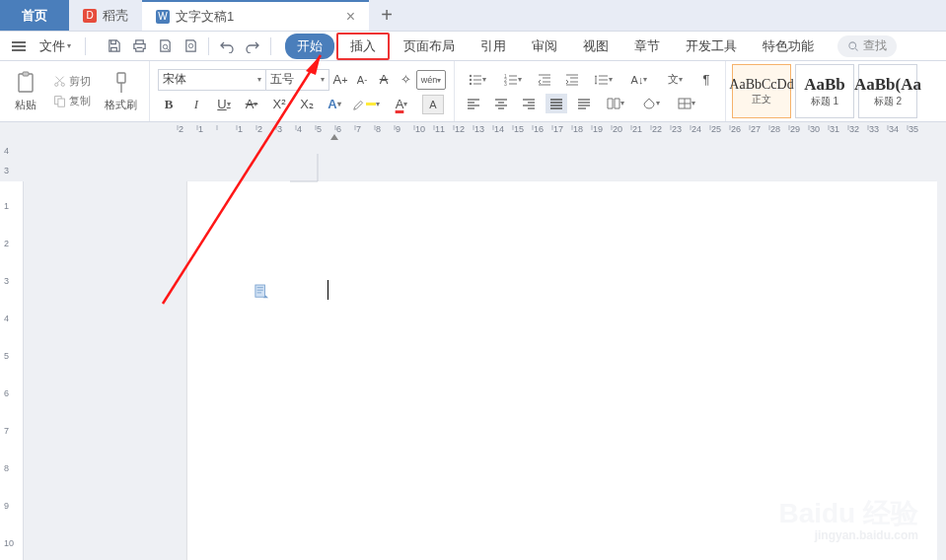 The width and height of the screenshot is (946, 560). Describe the element at coordinates (513, 80) in the screenshot. I see `numbering-button: 123▾` at that location.